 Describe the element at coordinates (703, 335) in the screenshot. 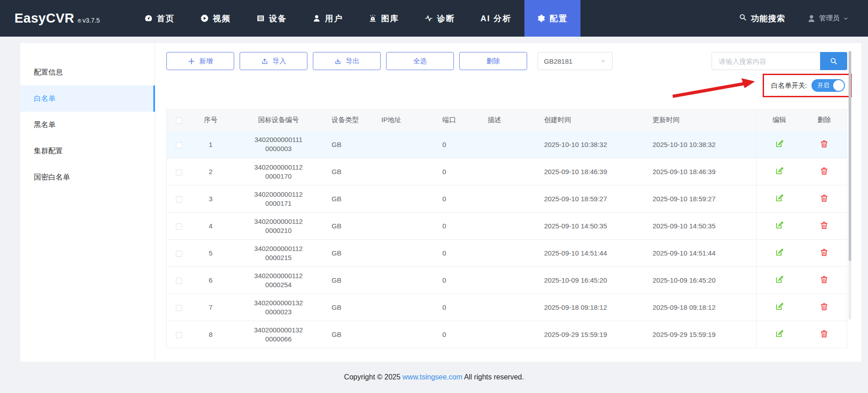

I see `cell-updated: 2025-09-29 15:59:19` at that location.